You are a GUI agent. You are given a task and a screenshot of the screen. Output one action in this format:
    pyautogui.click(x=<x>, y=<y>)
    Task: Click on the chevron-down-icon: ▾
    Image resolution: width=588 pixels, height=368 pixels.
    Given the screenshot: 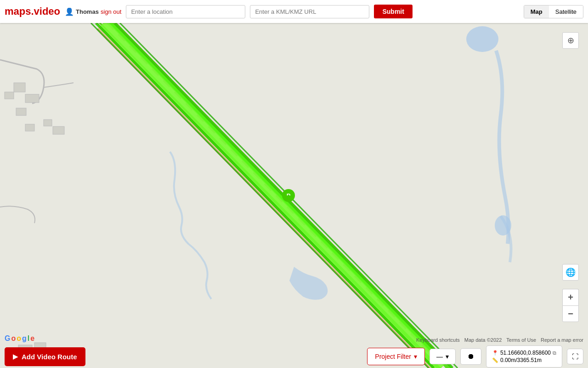 What is the action you would take?
    pyautogui.click(x=415, y=356)
    